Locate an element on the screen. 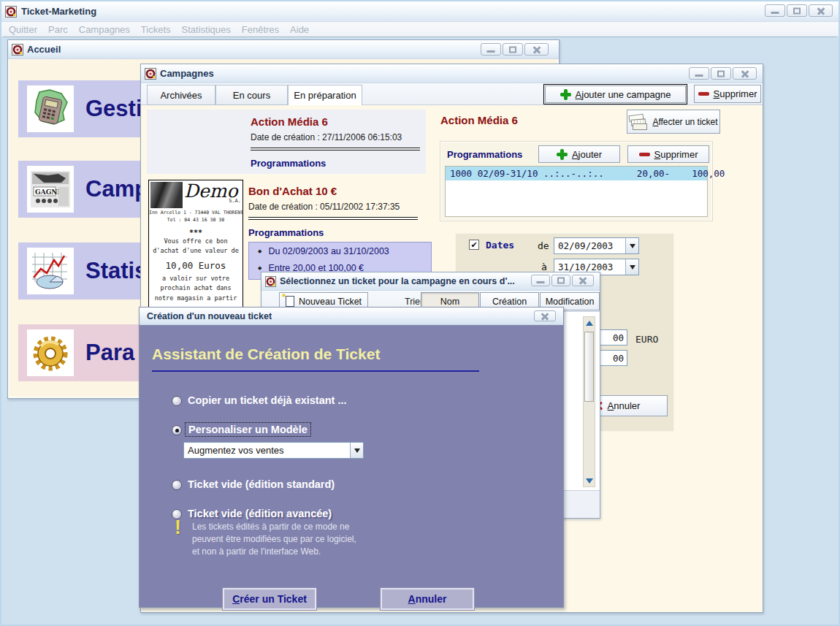 The image size is (840, 626). ticket-stack-icon is located at coordinates (638, 122).